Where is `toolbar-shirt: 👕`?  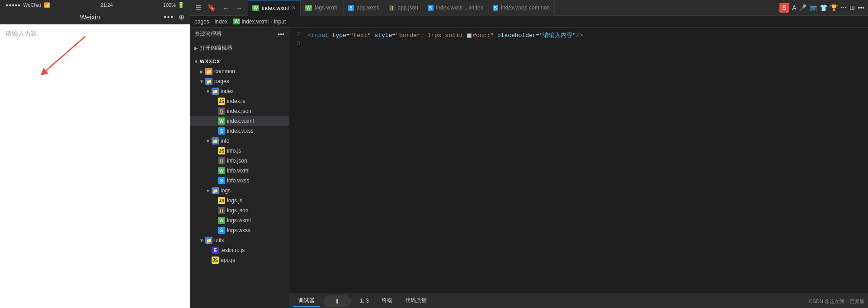 toolbar-shirt: 👕 is located at coordinates (824, 8).